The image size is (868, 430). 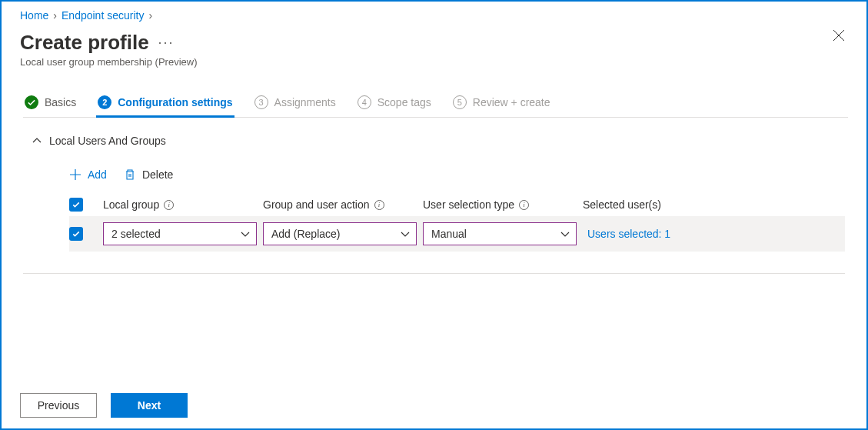 I want to click on column-group-action: Group and user action i, so click(x=340, y=205).